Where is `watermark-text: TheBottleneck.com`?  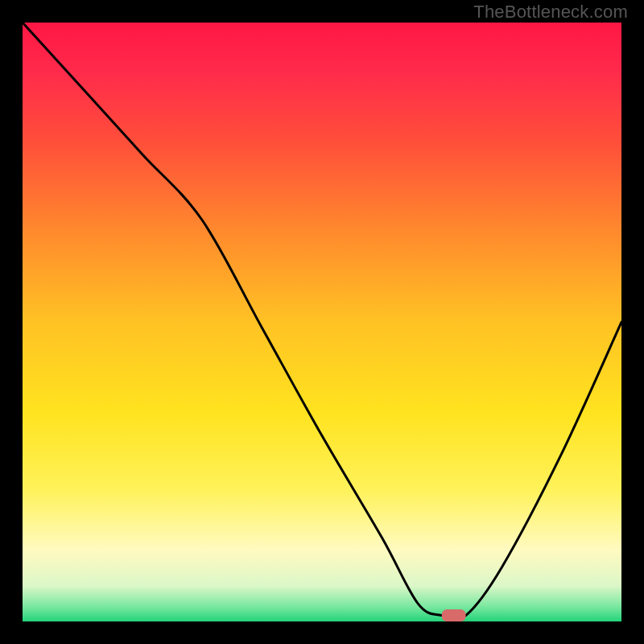
watermark-text: TheBottleneck.com is located at coordinates (551, 12).